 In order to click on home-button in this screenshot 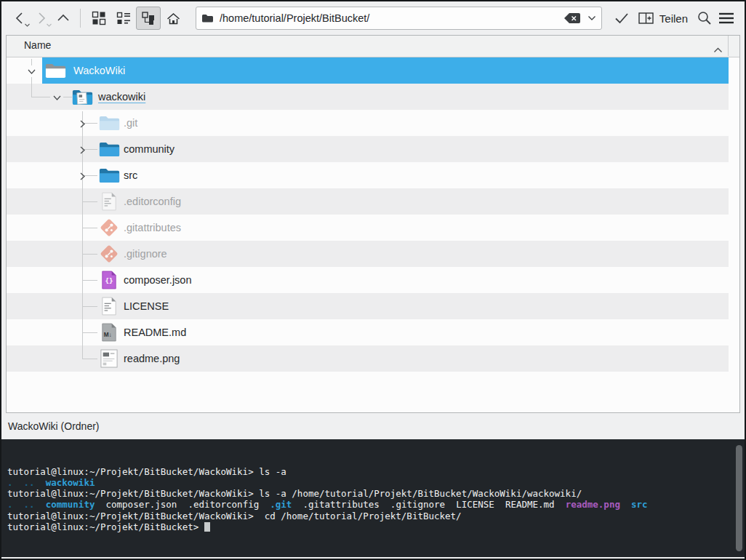, I will do `click(173, 18)`.